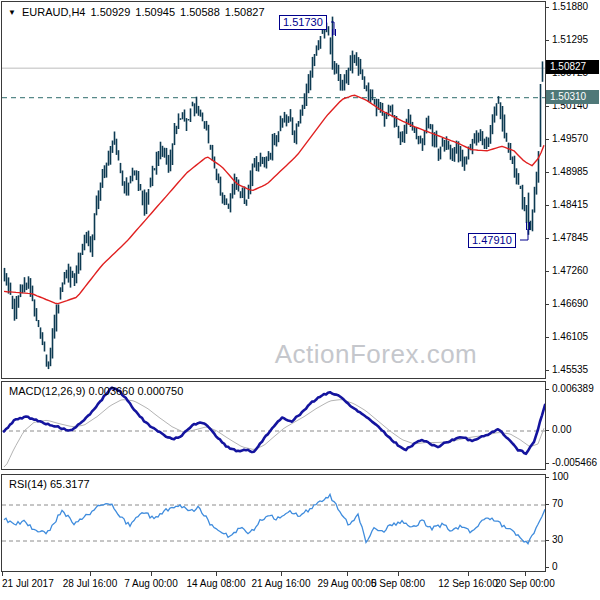 This screenshot has height=600, width=600. Describe the element at coordinates (570, 139) in the screenshot. I see `price-axis-label: 1.49570` at that location.